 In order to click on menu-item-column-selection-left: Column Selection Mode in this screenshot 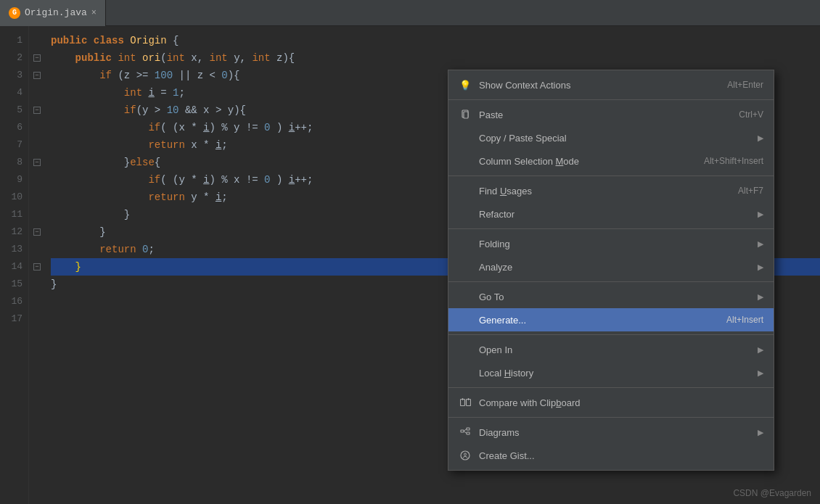, I will do `click(519, 161)`.